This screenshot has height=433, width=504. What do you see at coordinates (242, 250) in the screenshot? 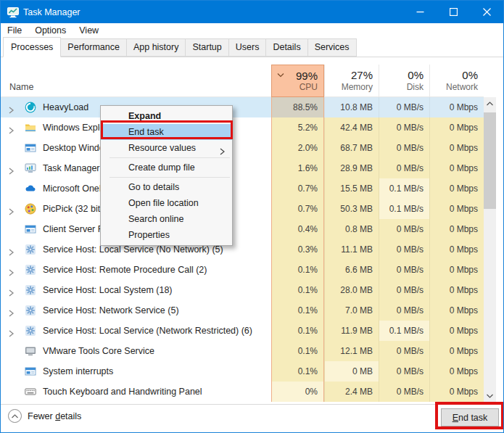
I see `process-row: Service Host: Local Service (No Network)…` at bounding box center [242, 250].